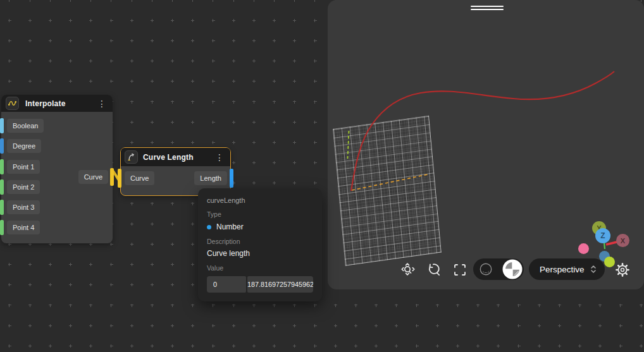 This screenshot has height=352, width=644. I want to click on select-chevrons-icon, so click(593, 269).